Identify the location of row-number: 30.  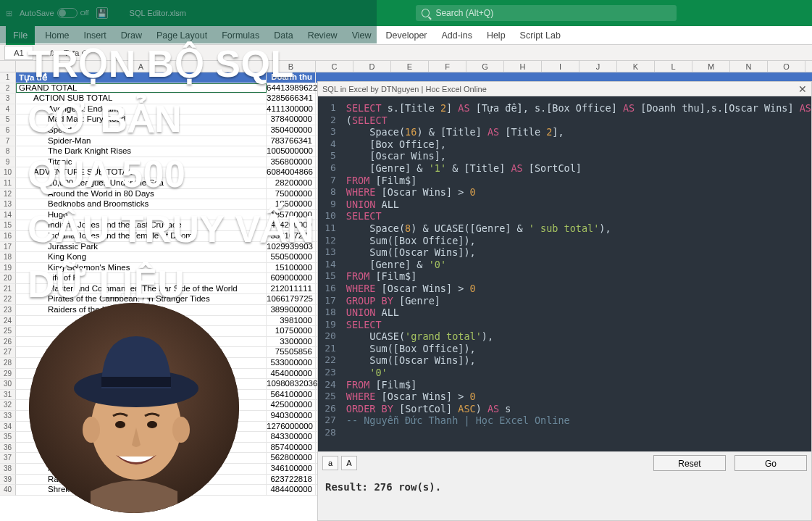
(8, 384).